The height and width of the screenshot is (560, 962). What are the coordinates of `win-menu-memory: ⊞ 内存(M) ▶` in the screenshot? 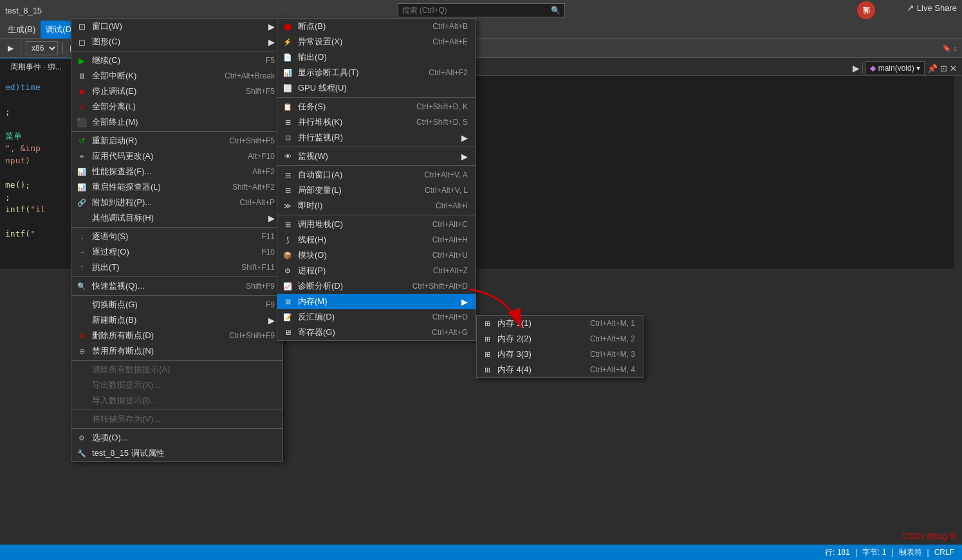 It's located at (376, 302).